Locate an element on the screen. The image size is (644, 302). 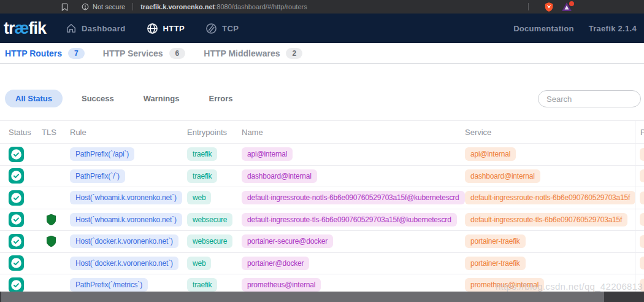
watermark: https://blog.csdn.net/qq_42206813 is located at coordinates (569, 286).